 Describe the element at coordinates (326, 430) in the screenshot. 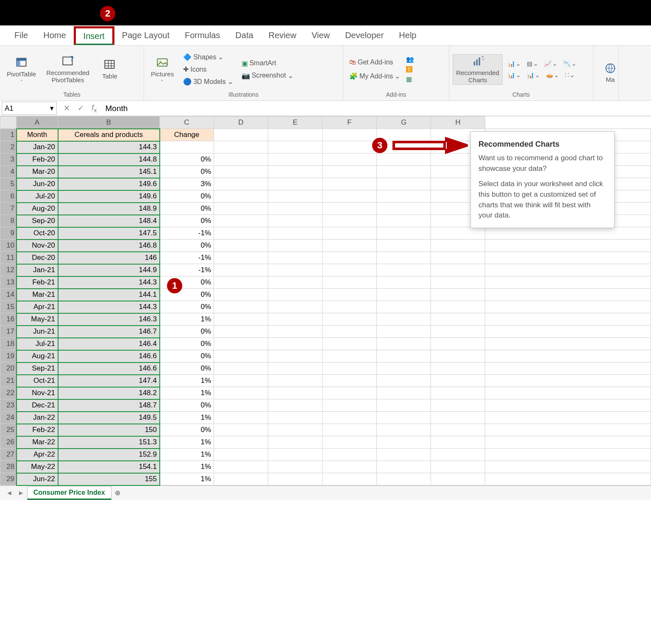

I see `table-row: 25Feb-221500%` at that location.